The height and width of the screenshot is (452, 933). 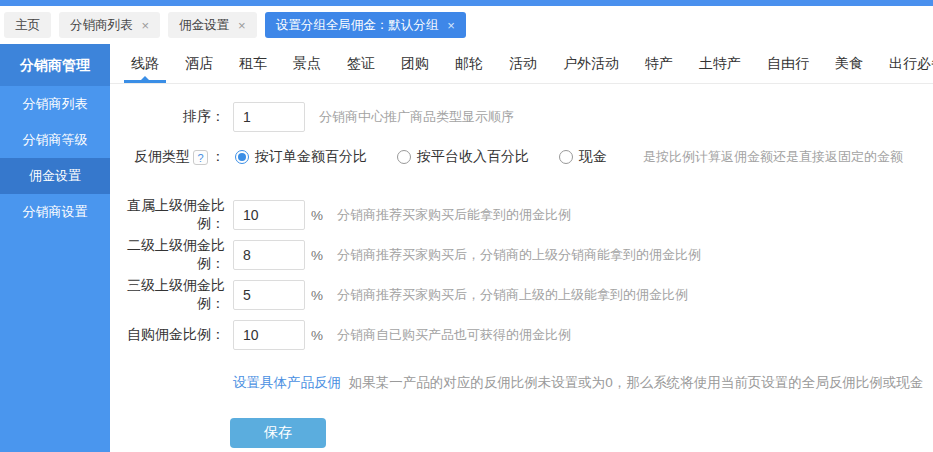 What do you see at coordinates (522, 117) in the screenshot?
I see `sort-row: 排序： 分销商中心推广商品类型显示顺序` at bounding box center [522, 117].